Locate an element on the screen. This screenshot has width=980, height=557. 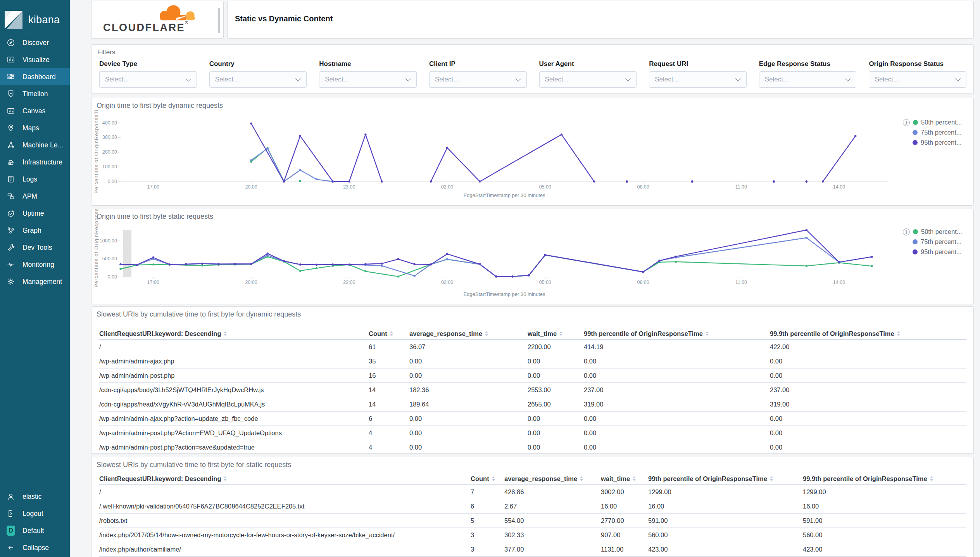
filter-device-type: Device TypeSelect... is located at coordinates (148, 74).